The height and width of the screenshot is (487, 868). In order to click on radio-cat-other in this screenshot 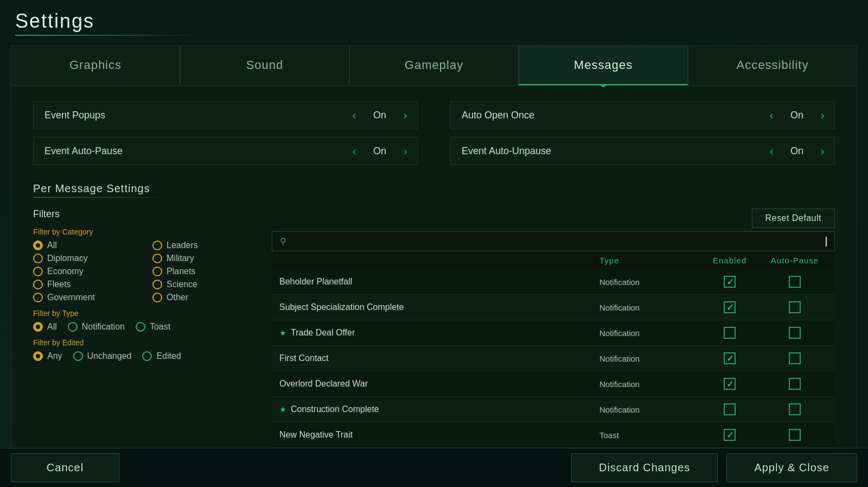, I will do `click(157, 298)`.